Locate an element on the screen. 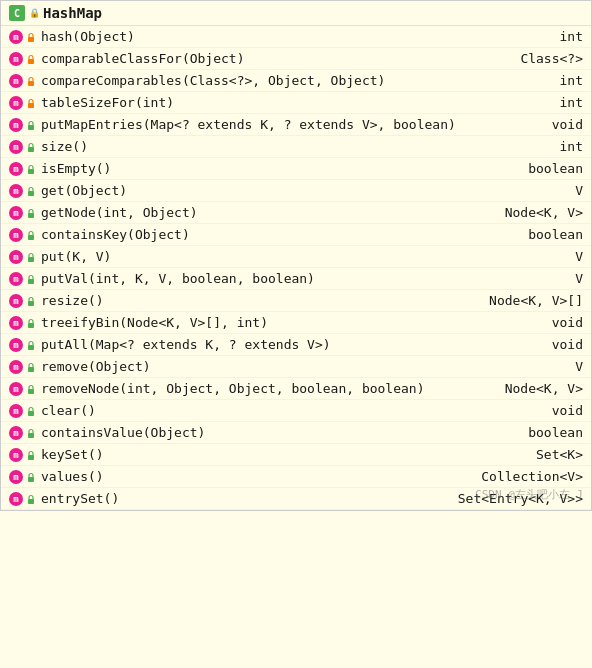  method-row: mget(Object)V is located at coordinates (296, 191).